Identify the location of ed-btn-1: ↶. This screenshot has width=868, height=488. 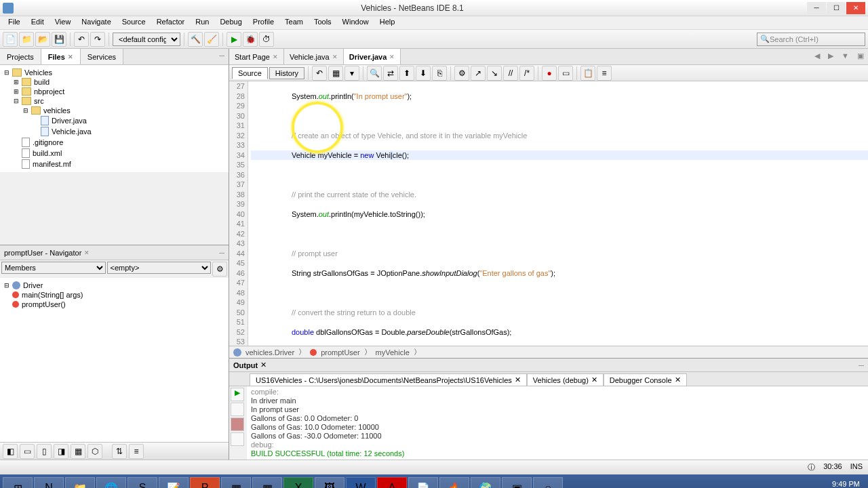
(319, 73).